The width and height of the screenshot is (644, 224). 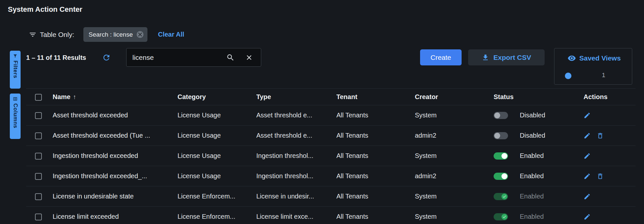 What do you see at coordinates (296, 216) in the screenshot?
I see `cell-type: License limit exce...` at bounding box center [296, 216].